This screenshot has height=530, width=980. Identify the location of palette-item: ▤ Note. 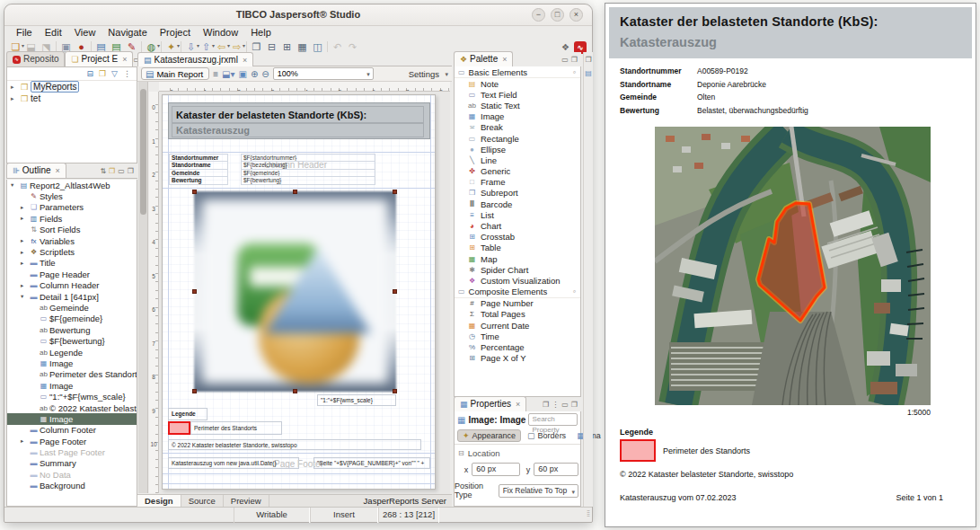
(517, 84).